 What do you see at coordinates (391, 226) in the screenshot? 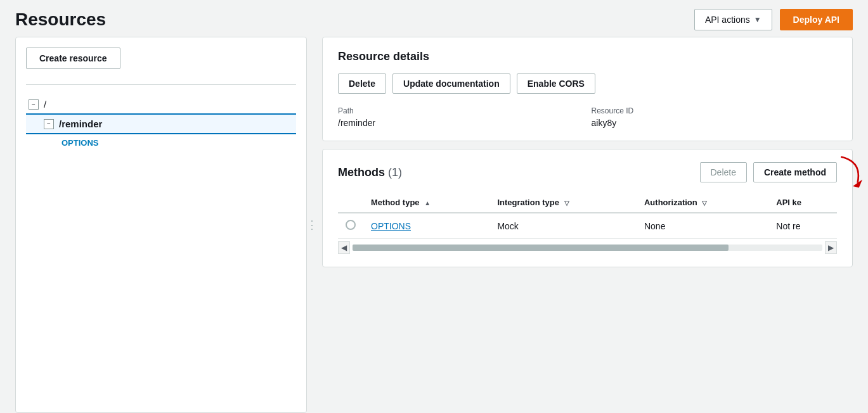
I see `options-method-link: OPTIONS` at bounding box center [391, 226].